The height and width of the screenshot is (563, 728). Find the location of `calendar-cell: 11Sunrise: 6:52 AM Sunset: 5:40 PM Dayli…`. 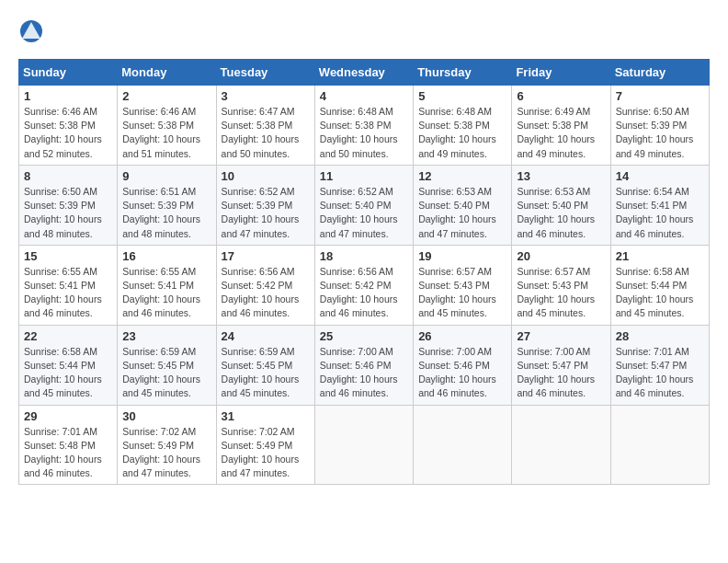

calendar-cell: 11Sunrise: 6:52 AM Sunset: 5:40 PM Dayli… is located at coordinates (364, 204).